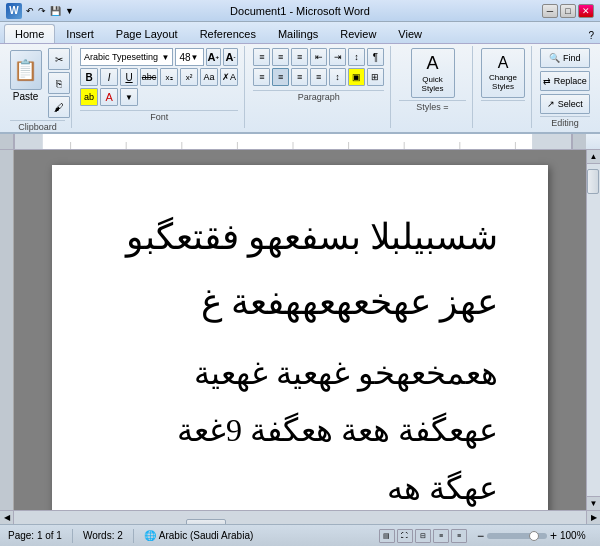  Describe the element at coordinates (7, 518) in the screenshot. I see `hscroll-left-arrow: ◀` at that location.